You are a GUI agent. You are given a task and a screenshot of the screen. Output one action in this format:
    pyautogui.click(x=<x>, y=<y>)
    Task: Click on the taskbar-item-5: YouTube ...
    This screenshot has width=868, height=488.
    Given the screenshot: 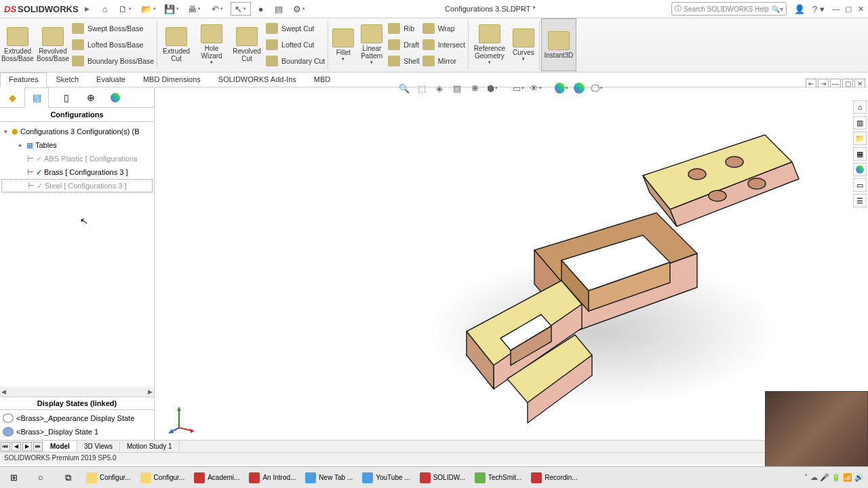 What is the action you would take?
    pyautogui.click(x=386, y=478)
    